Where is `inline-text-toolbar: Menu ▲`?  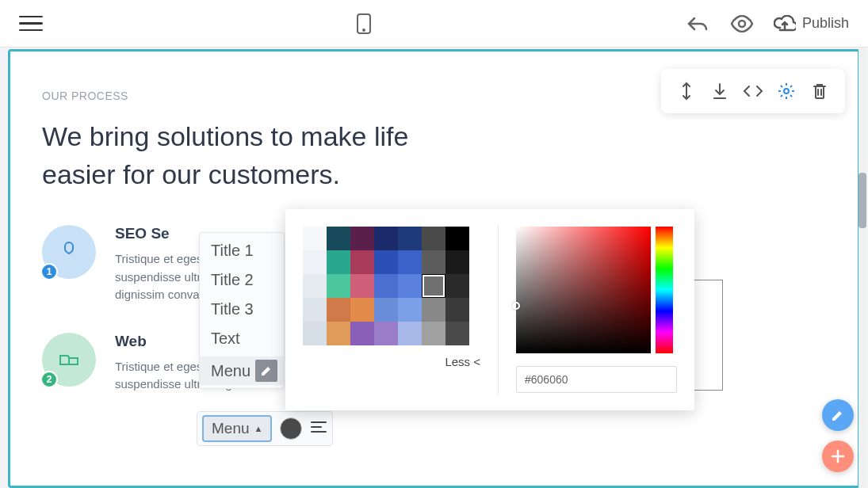
inline-text-toolbar: Menu ▲ is located at coordinates (265, 429).